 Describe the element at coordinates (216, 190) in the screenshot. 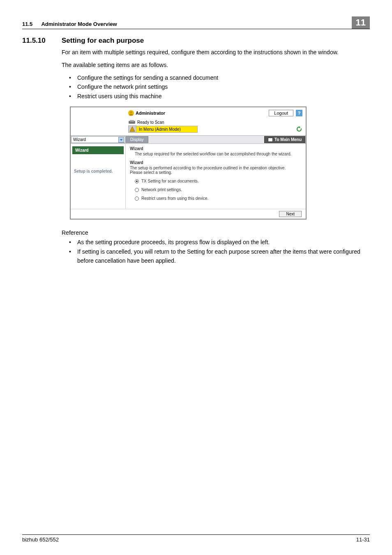

I see `radio-option-network: Network print settings.` at that location.